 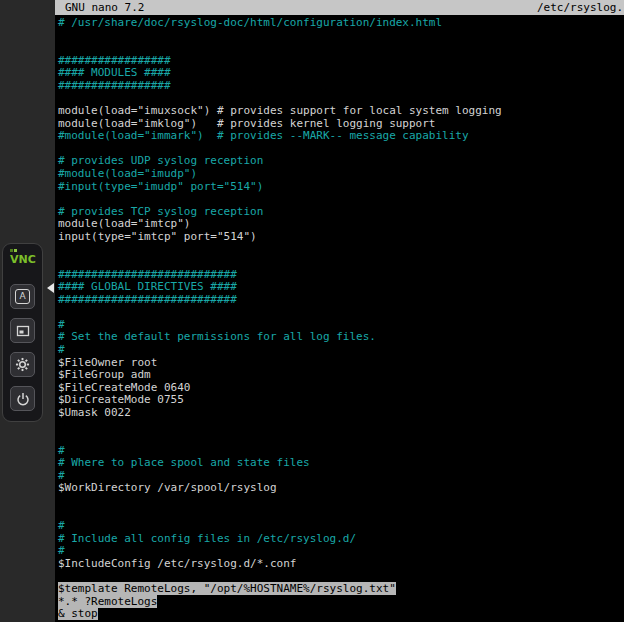 What do you see at coordinates (341, 188) in the screenshot?
I see `editor-line: #input(type="imudp" port="514")` at bounding box center [341, 188].